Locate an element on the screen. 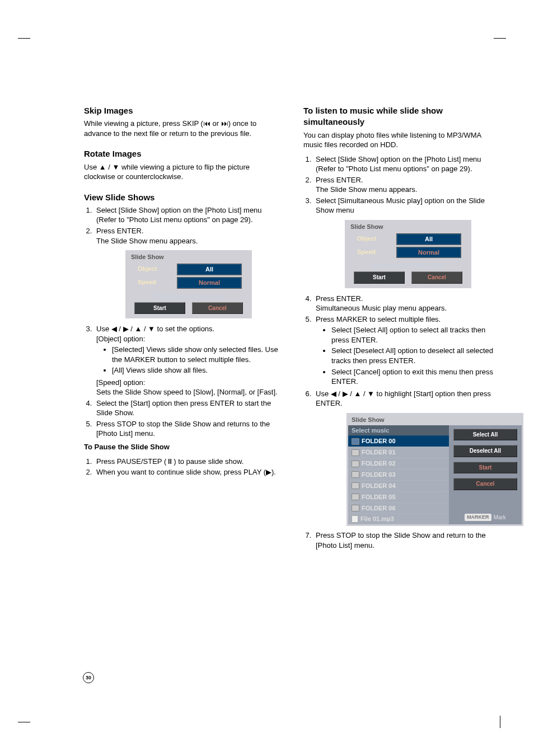  select-all-button: Select All is located at coordinates (485, 435).